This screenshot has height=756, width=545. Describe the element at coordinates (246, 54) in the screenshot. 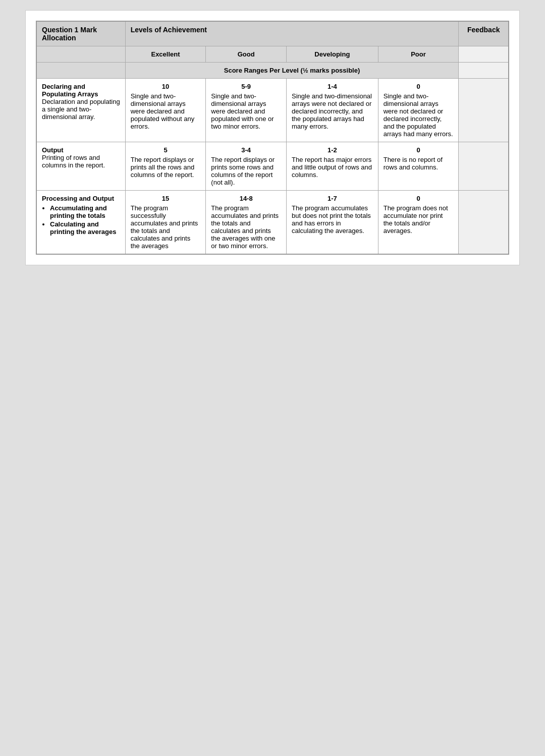

I see `good-header: Good` at that location.